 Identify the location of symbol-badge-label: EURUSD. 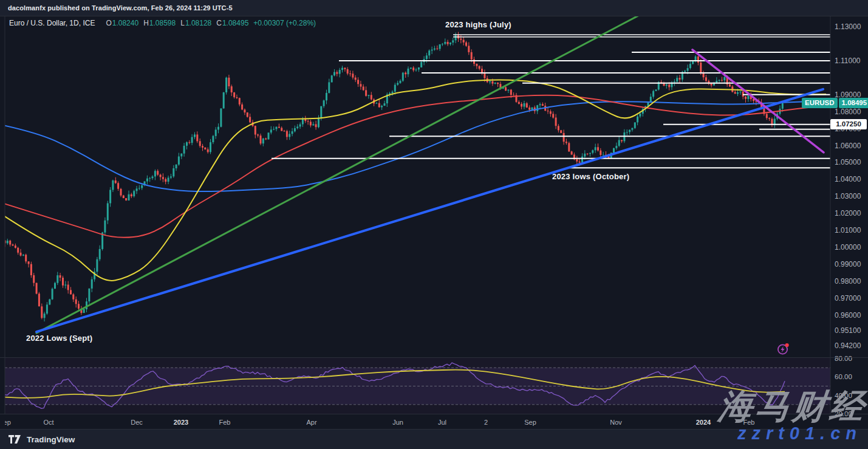
(820, 103).